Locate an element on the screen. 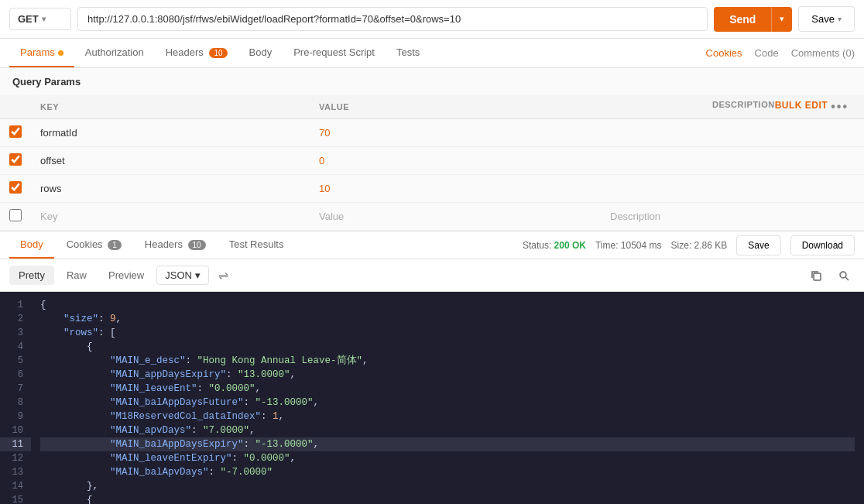 Image resolution: width=864 pixels, height=504 pixels. empty-desc: Description is located at coordinates (635, 217).